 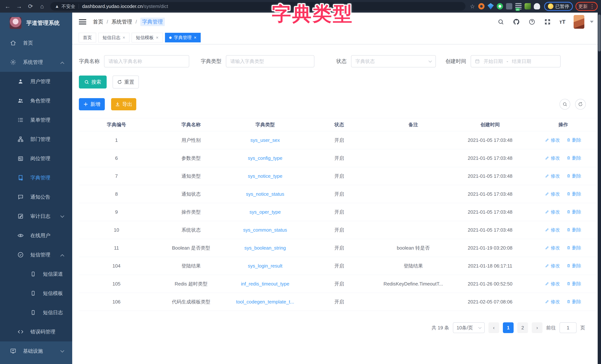 What do you see at coordinates (122, 22) in the screenshot?
I see `breadcrumb-system: 系统管理` at bounding box center [122, 22].